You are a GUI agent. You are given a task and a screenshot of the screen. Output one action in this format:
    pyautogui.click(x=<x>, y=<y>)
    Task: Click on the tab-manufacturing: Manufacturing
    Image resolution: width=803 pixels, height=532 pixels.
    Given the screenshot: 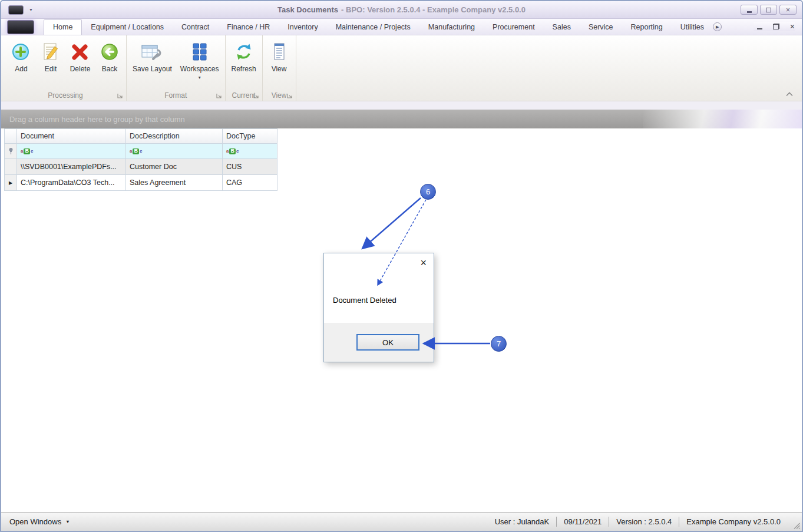 What is the action you would take?
    pyautogui.click(x=451, y=27)
    